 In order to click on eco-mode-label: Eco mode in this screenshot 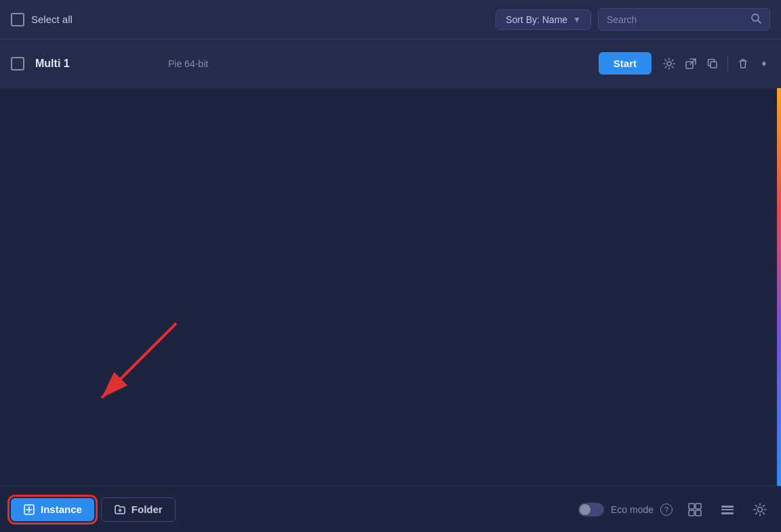, I will do `click(632, 510)`.